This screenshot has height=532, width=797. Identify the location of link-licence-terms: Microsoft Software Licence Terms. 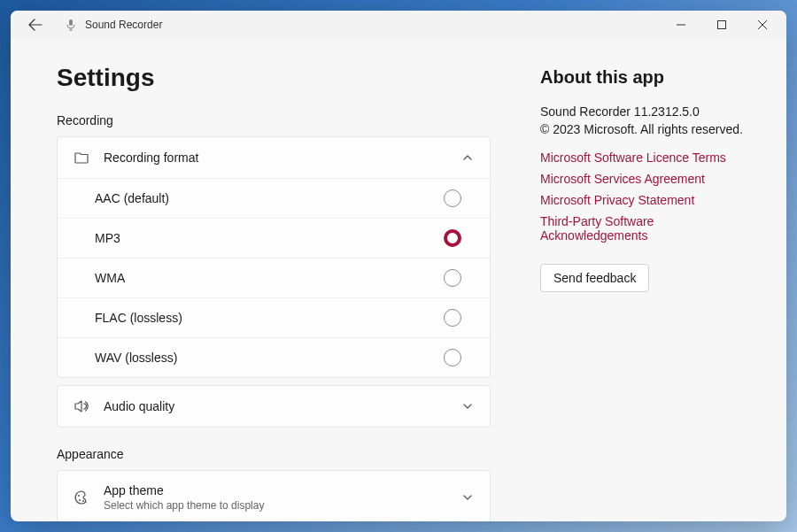
(644, 158).